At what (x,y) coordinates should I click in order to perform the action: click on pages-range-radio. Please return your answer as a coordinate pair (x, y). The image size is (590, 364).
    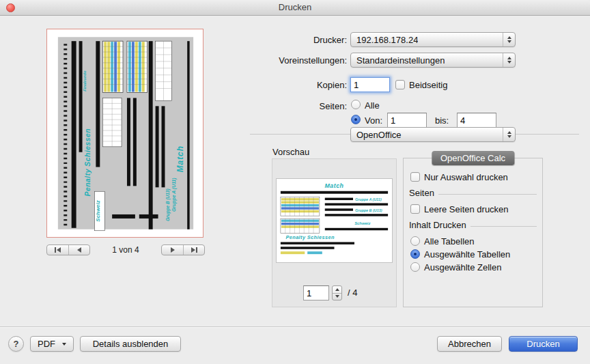
    Looking at the image, I should click on (356, 120).